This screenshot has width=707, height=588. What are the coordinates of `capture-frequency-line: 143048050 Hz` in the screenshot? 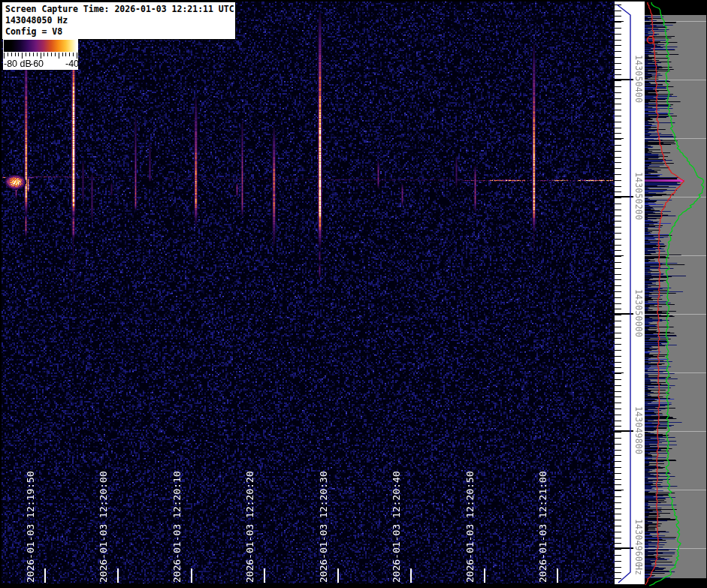 It's located at (120, 21).